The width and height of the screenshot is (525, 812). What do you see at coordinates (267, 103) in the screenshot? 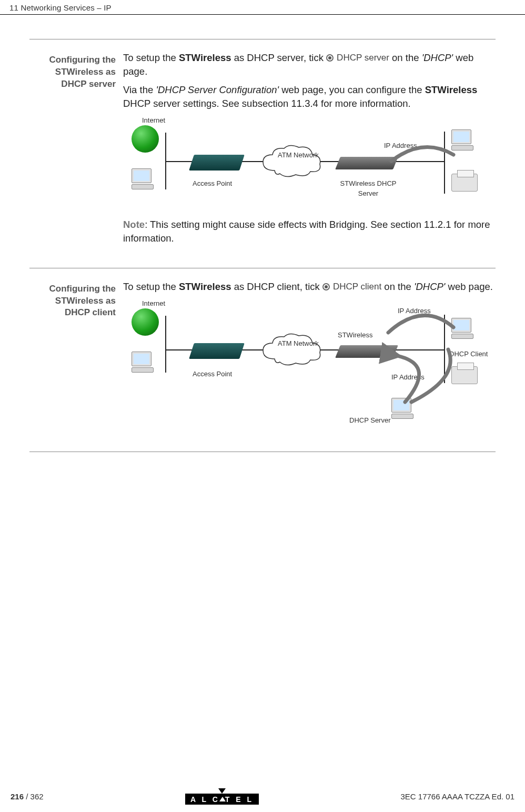
I see `text: DHCP server settings. See subsection 11.…` at bounding box center [267, 103].